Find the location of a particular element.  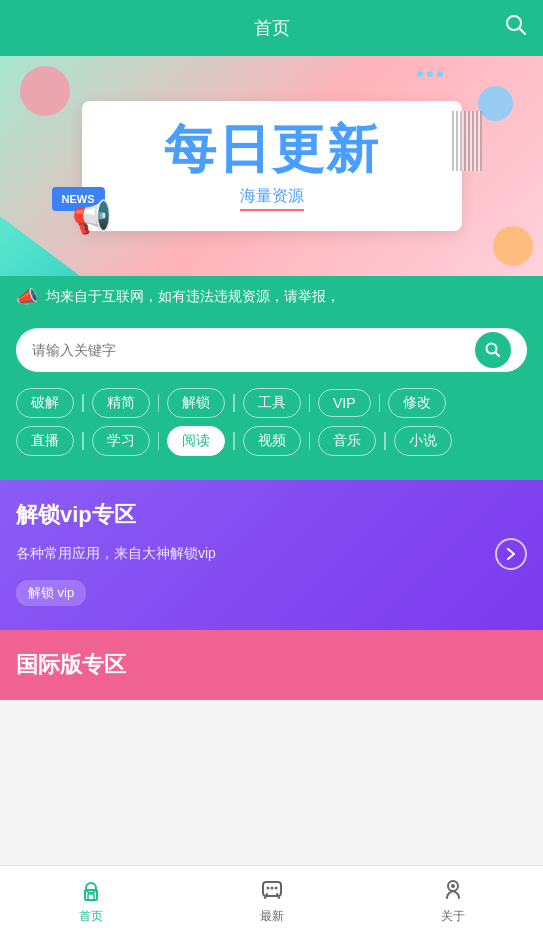

nav-label-about: 关于 is located at coordinates (453, 916).